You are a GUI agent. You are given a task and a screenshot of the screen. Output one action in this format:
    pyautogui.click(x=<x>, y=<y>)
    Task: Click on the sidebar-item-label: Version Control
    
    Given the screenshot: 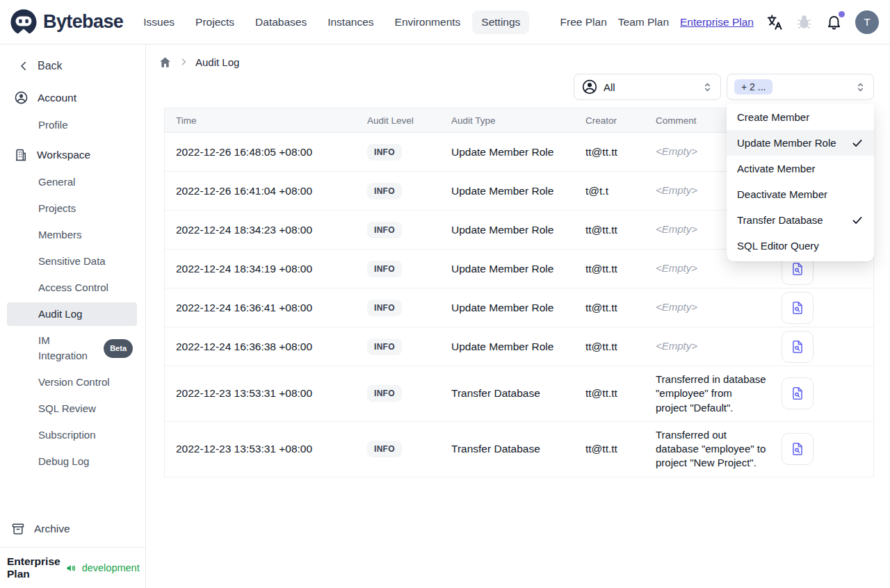 What is the action you would take?
    pyautogui.click(x=74, y=382)
    